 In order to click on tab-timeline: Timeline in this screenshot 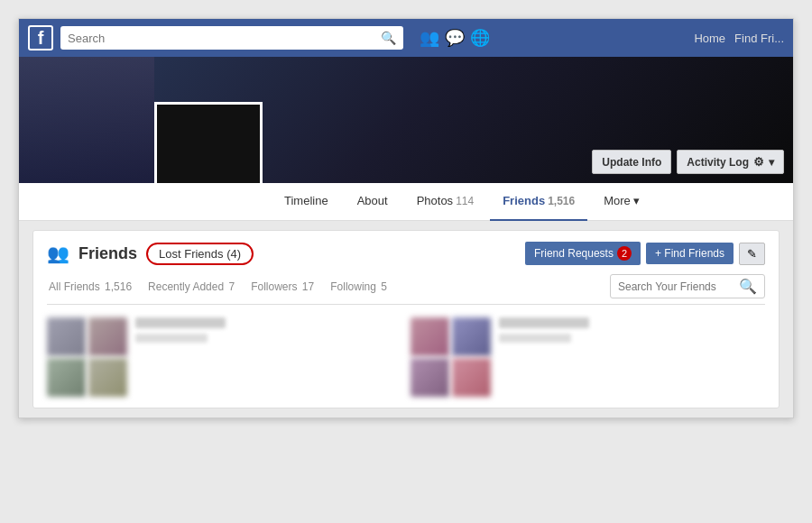, I will do `click(307, 202)`.